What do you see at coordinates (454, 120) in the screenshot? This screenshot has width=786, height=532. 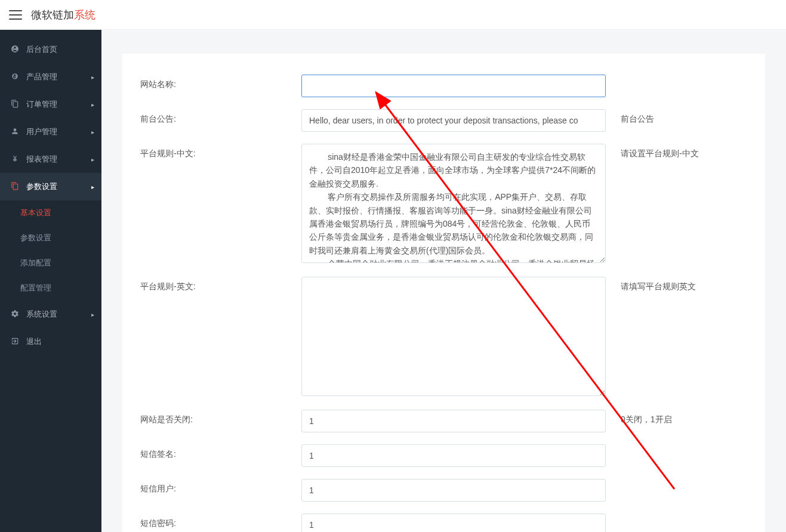 I see `frontnotice-input` at bounding box center [454, 120].